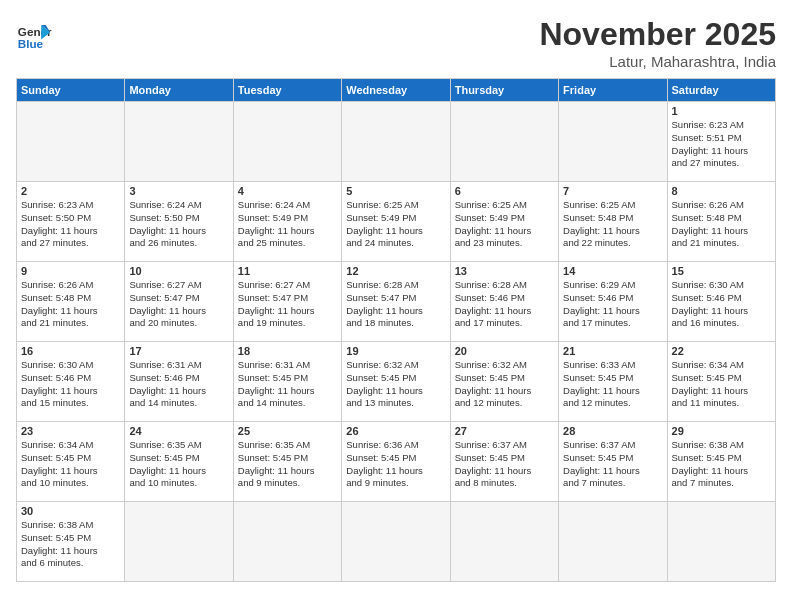 This screenshot has width=792, height=612. I want to click on title-area: November 2025 Latur, Maharashtra, India, so click(658, 43).